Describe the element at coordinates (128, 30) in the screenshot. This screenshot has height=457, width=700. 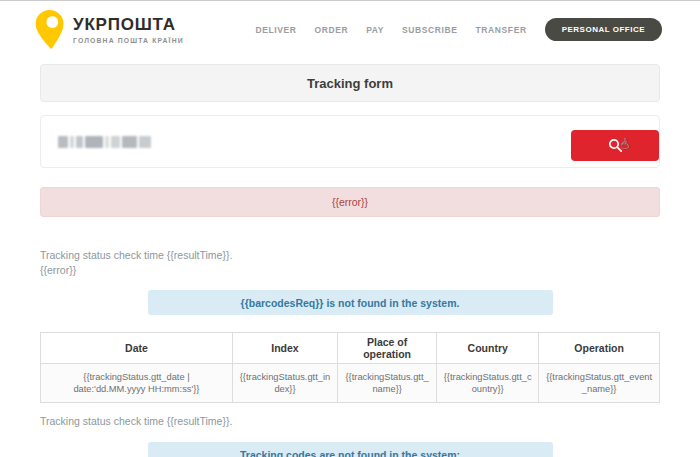
I see `logo-text: УКРПОШТА ГОЛОВНА ПОШТА КРАЇНИ` at that location.